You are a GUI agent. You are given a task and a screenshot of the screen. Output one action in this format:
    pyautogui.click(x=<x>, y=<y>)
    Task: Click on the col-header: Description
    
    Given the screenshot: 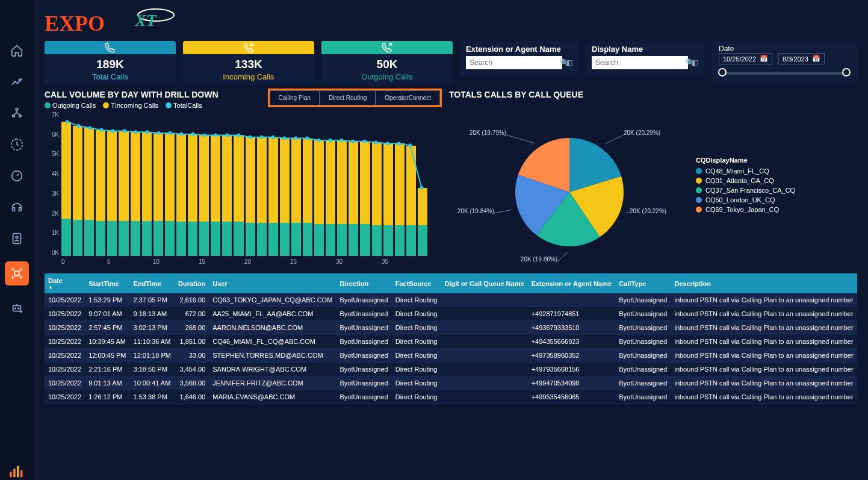 What is the action you would take?
    pyautogui.click(x=764, y=283)
    